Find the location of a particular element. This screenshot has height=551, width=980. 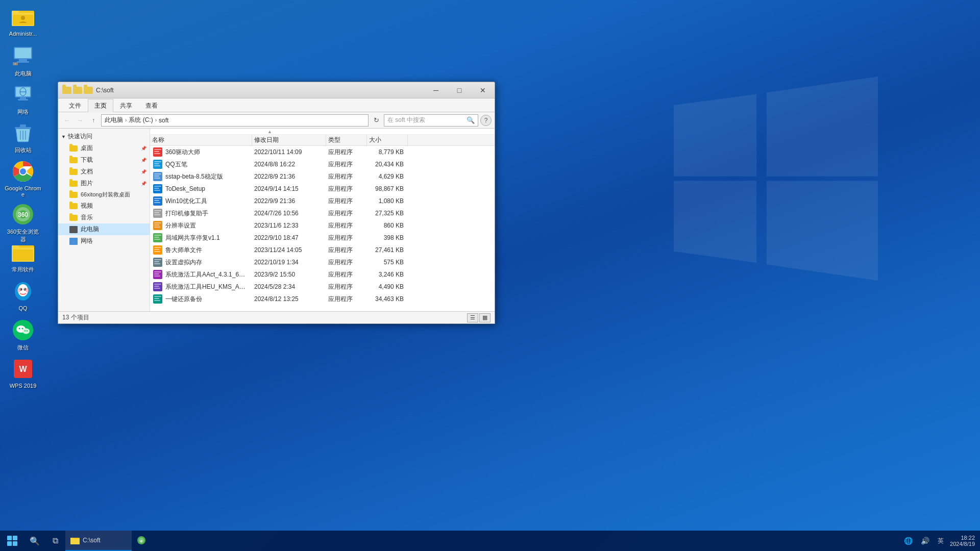

desktop-icon-network: 网络 is located at coordinates (23, 99).